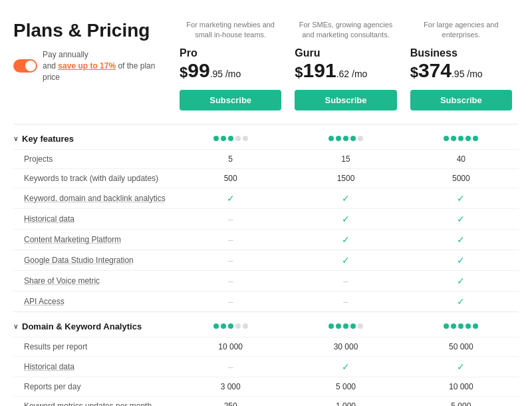 The height and width of the screenshot is (406, 532). What do you see at coordinates (462, 367) in the screenshot?
I see `feature-val-historical-dk-business: ✓` at bounding box center [462, 367].